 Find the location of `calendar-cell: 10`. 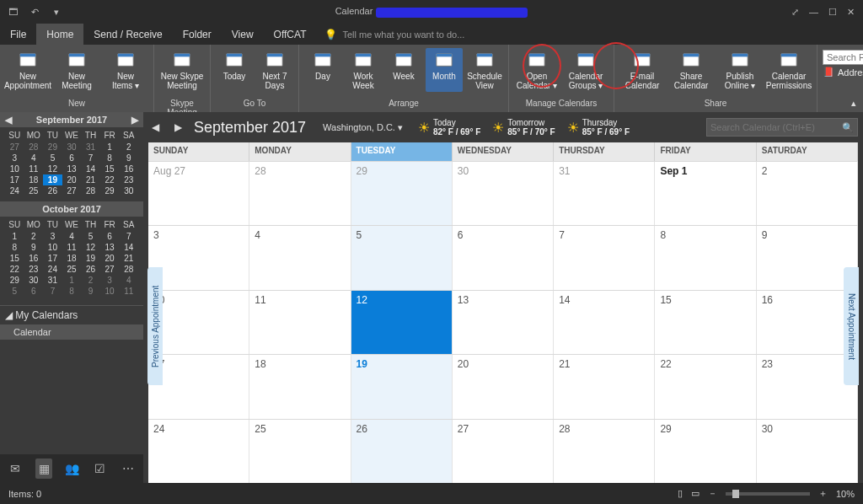

calendar-cell: 10 is located at coordinates (199, 322).